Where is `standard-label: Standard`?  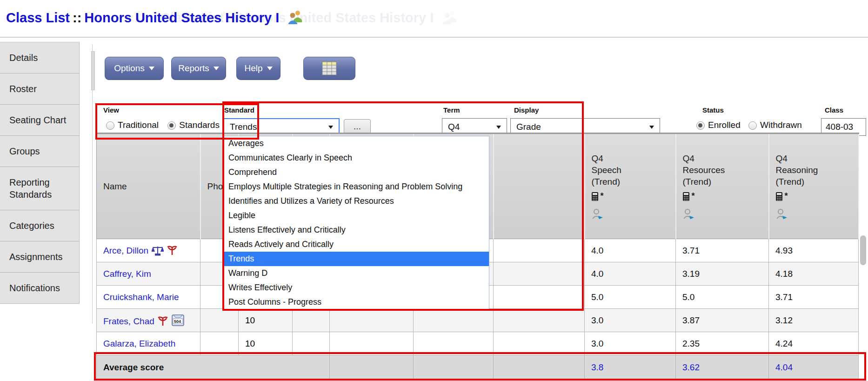 standard-label: Standard is located at coordinates (239, 110).